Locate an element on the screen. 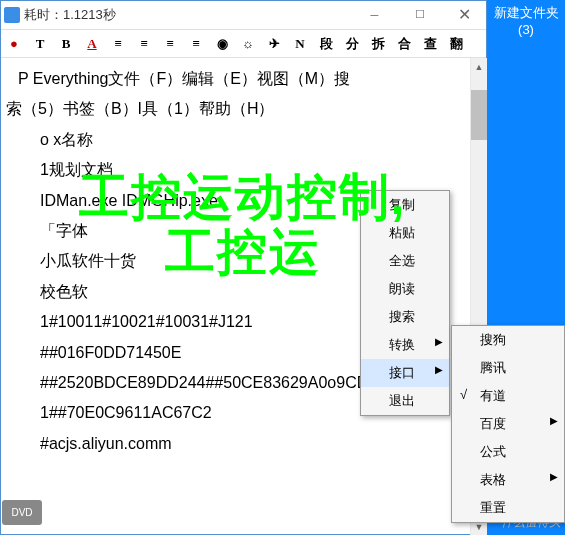 Image resolution: width=565 pixels, height=535 pixels. toolbar-合: 合 is located at coordinates (404, 44).